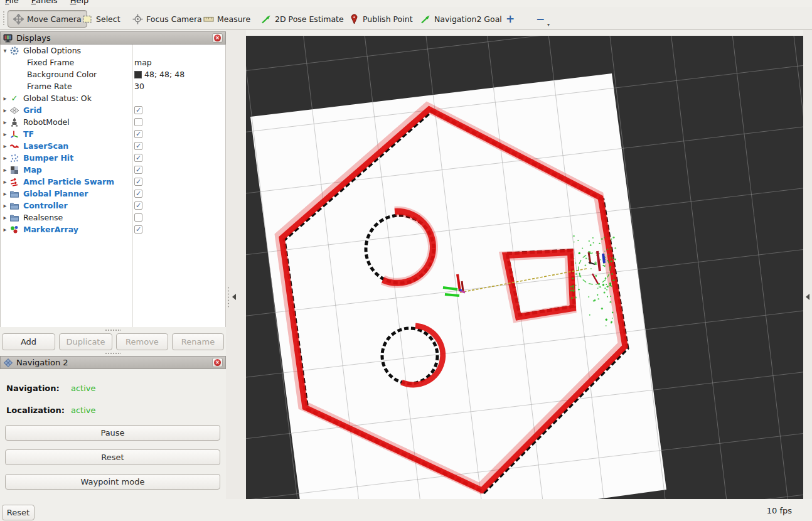 This screenshot has height=521, width=812. What do you see at coordinates (510, 19) in the screenshot?
I see `plus-icon: +` at bounding box center [510, 19].